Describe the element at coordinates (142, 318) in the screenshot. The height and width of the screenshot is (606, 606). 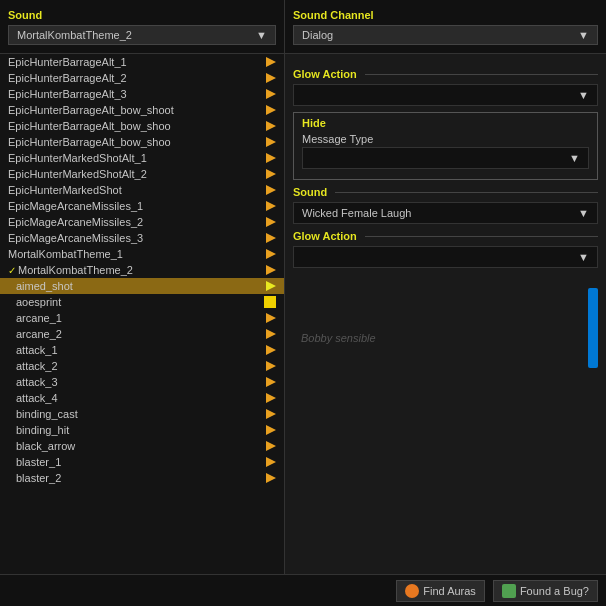
I see `list-item: arcane_1` at that location.